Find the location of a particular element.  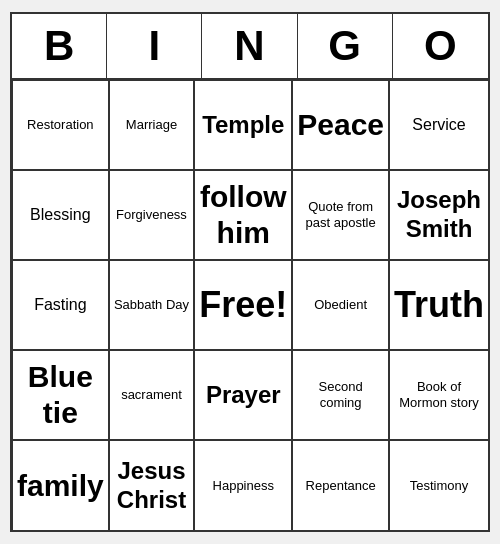

bingo-cell: Fasting is located at coordinates (60, 305).